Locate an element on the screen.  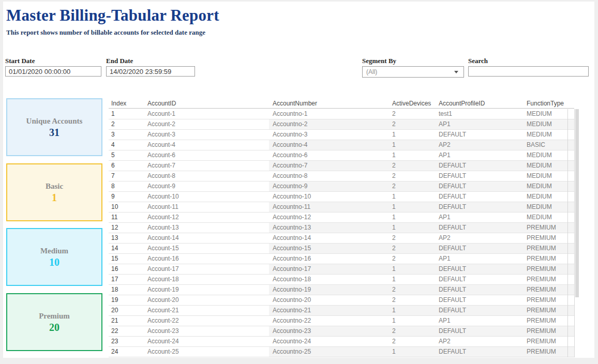
table-row: 9Account-10Accountno-101DEFAULTMEDIUM is located at coordinates (341, 197).